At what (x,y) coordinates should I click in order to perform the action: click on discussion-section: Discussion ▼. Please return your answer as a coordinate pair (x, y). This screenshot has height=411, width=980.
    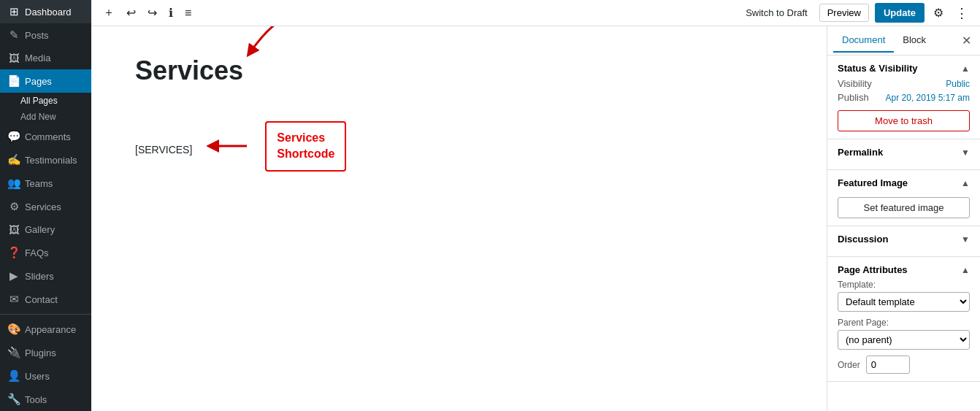
    Looking at the image, I should click on (904, 242).